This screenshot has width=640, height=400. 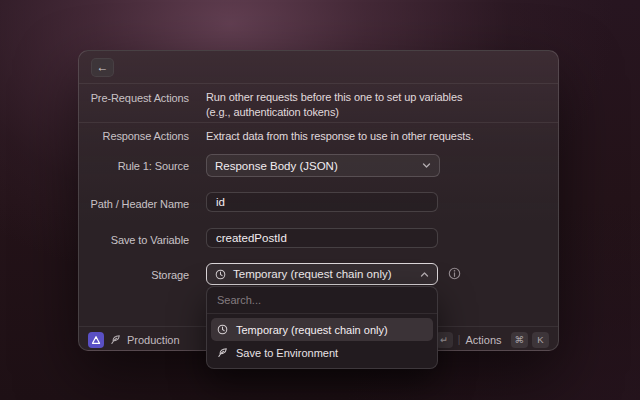 What do you see at coordinates (444, 340) in the screenshot?
I see `return-keycap: ↵` at bounding box center [444, 340].